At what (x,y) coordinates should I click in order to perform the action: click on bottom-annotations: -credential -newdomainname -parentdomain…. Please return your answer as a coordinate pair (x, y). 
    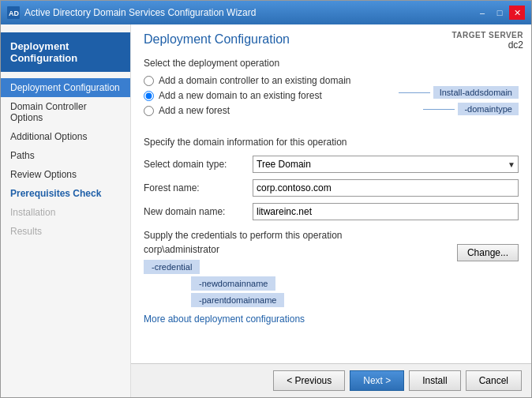
    Looking at the image, I should click on (214, 283).